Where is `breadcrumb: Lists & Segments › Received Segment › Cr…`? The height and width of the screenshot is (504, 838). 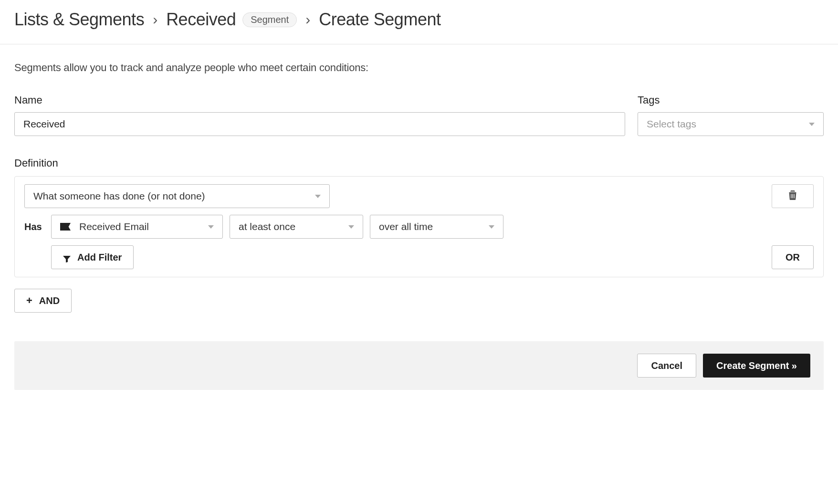 breadcrumb: Lists & Segments › Received Segment › Cr… is located at coordinates (419, 27).